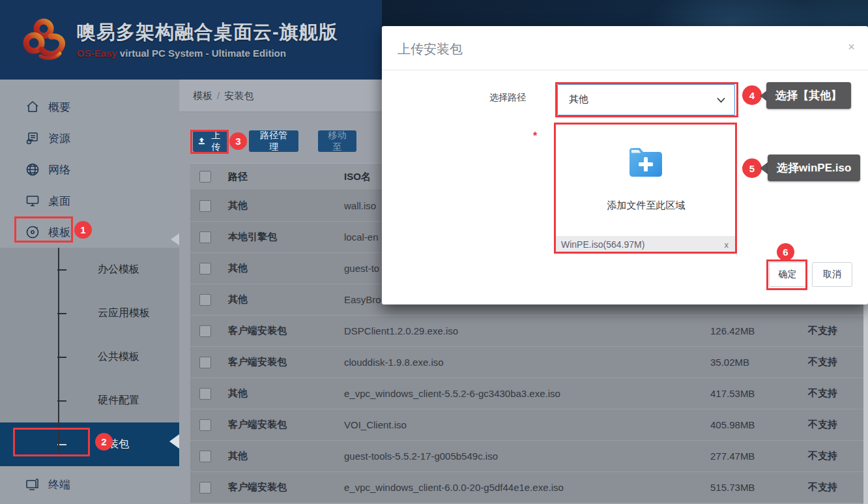  I want to click on tooltip-arrow-icon, so click(764, 168).